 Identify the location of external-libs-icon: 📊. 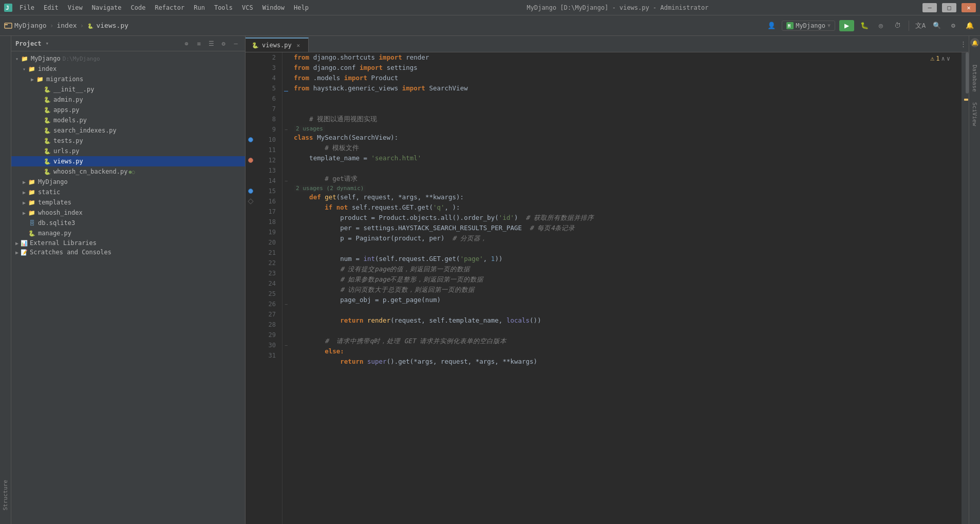
(24, 244).